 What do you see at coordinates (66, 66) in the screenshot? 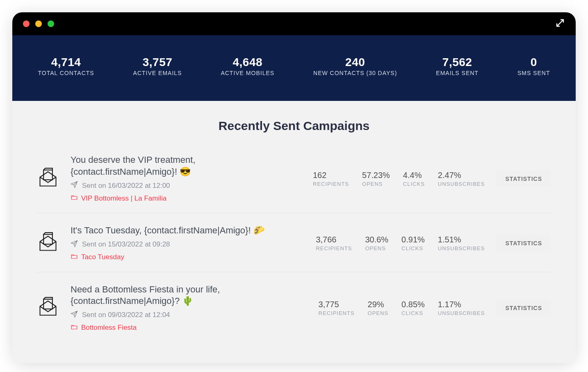
I see `stat-total-contacts: 4,714 TOTAL CONTACTS` at bounding box center [66, 66].